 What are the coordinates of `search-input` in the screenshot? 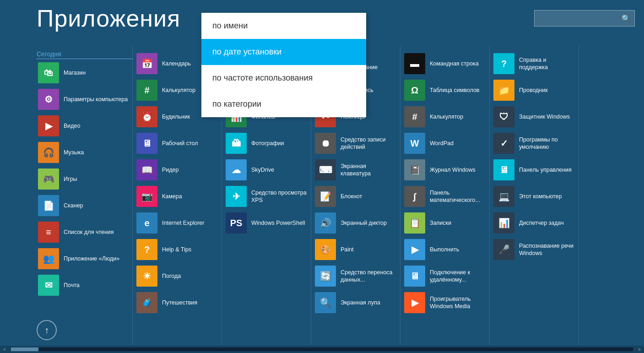 It's located at (580, 18).